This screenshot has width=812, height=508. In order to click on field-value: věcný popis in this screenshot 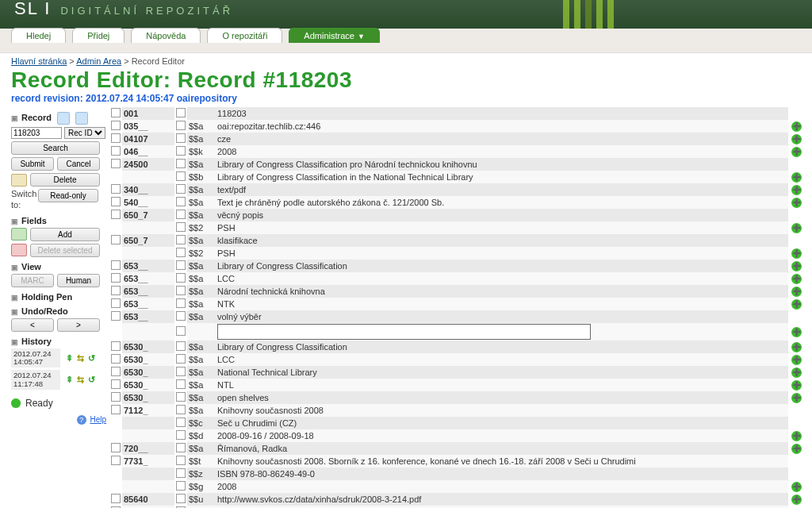, I will do `click(501, 215)`.